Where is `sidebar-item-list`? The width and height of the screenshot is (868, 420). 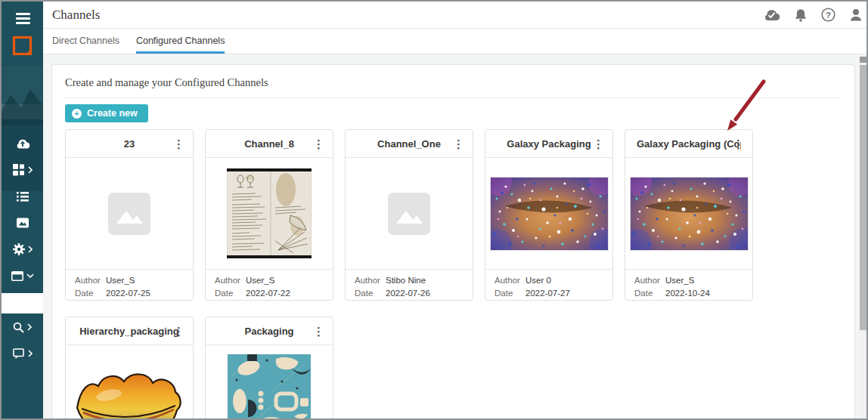 sidebar-item-list is located at coordinates (23, 196).